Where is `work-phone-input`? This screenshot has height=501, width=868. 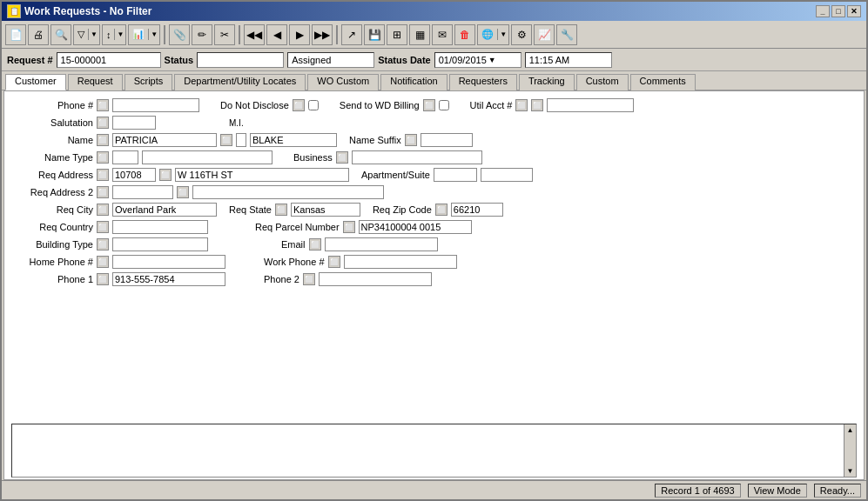 work-phone-input is located at coordinates (400, 262).